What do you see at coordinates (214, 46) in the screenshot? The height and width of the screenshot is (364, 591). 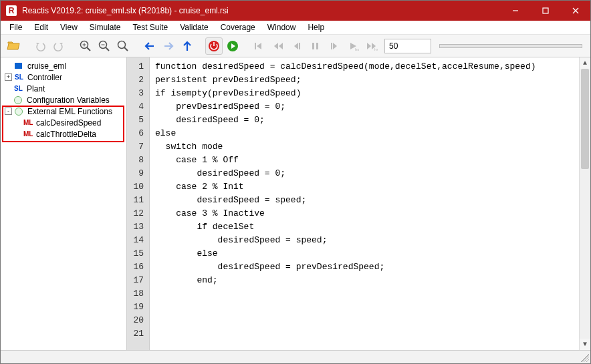 I see `power-icon` at bounding box center [214, 46].